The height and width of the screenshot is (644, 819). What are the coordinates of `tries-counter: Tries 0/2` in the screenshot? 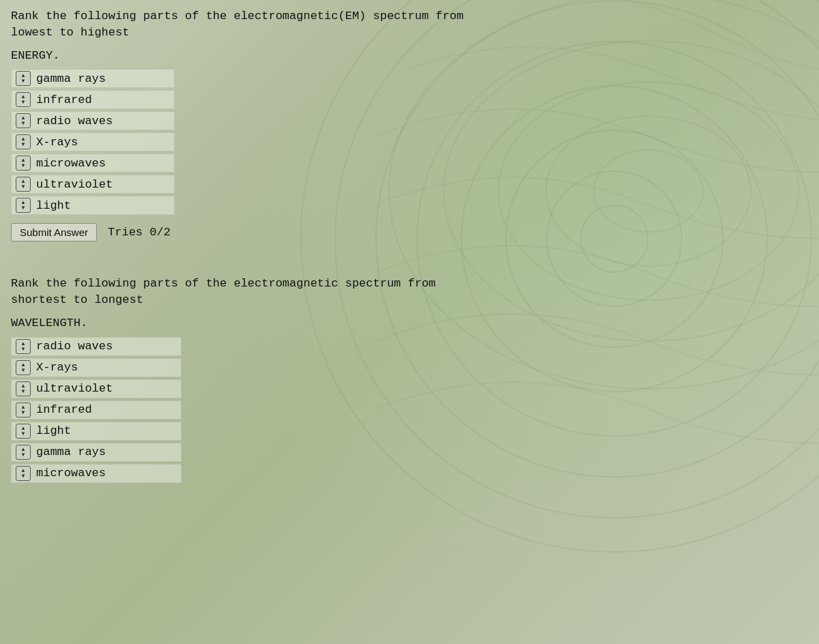 It's located at (139, 232).